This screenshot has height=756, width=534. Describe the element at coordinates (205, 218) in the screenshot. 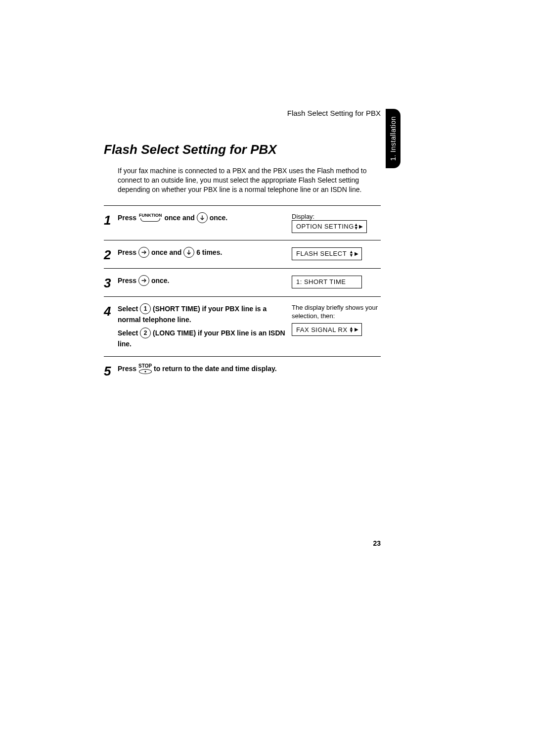

I see `step-instruction: Press FUNKTION once and once.` at that location.